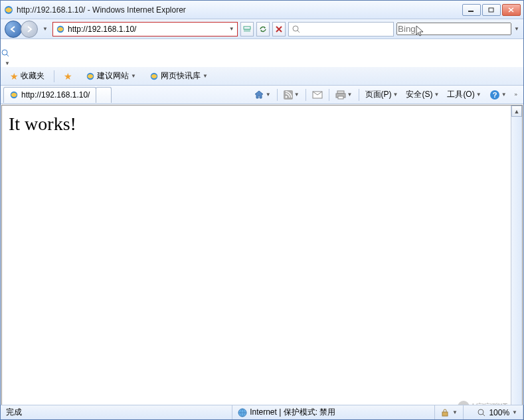 This screenshot has height=420, width=524. Describe the element at coordinates (341, 29) in the screenshot. I see `search-box` at that location.